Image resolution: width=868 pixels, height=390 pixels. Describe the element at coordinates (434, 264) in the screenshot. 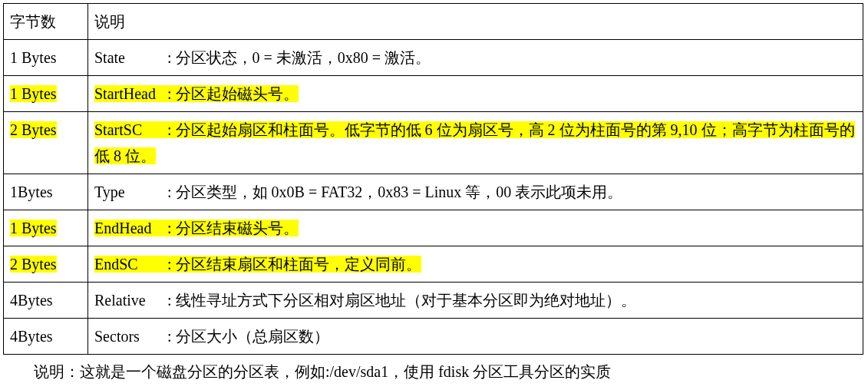

I see `table-row: 2 Bytes EndSC: 分区结束扇区和柱面号，定义同前。` at that location.